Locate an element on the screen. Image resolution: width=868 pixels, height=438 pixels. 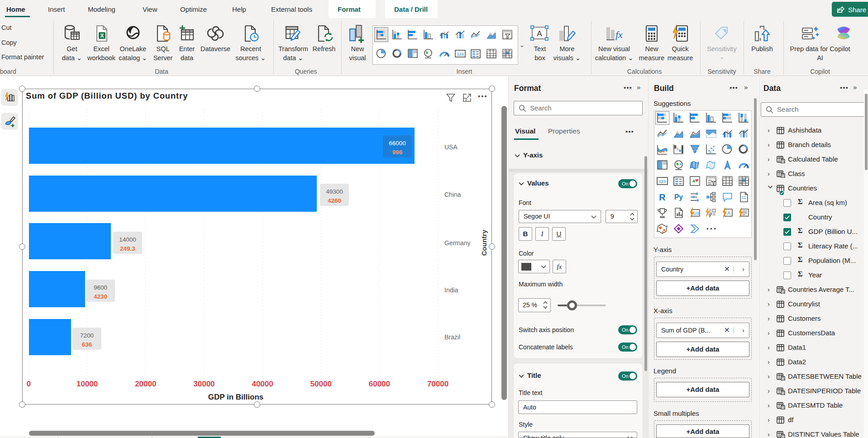
svg-text: Py is located at coordinates (679, 197).